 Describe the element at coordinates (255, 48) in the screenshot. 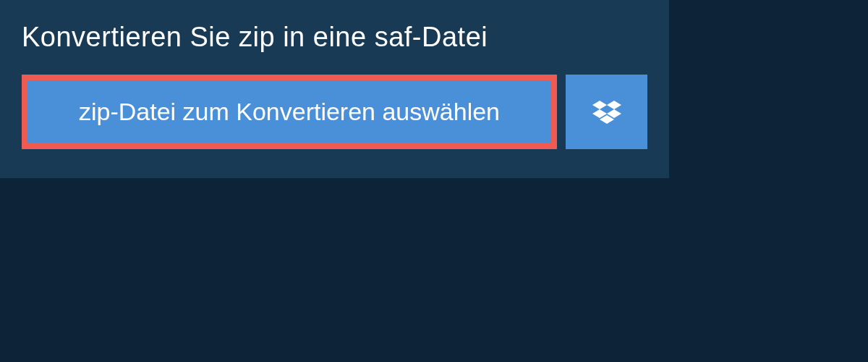

I see `title-section: Konvertieren Sie zip in eine saf-Datei` at that location.